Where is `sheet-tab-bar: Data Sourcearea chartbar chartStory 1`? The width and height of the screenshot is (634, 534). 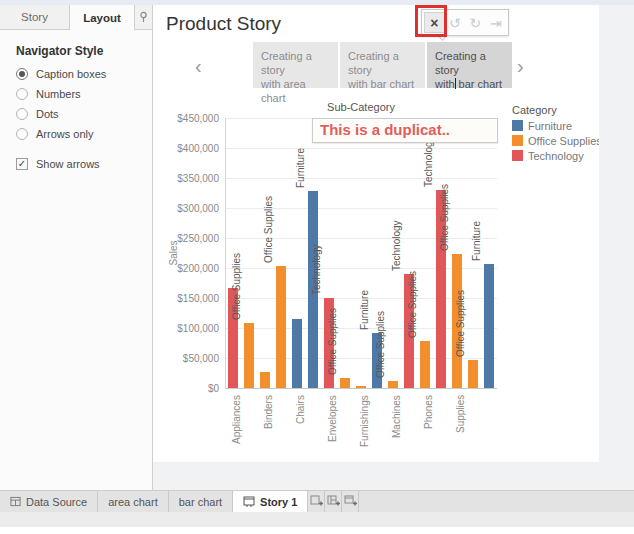
sheet-tab-bar: Data Sourcearea chartbar chartStory 1 is located at coordinates (317, 501).